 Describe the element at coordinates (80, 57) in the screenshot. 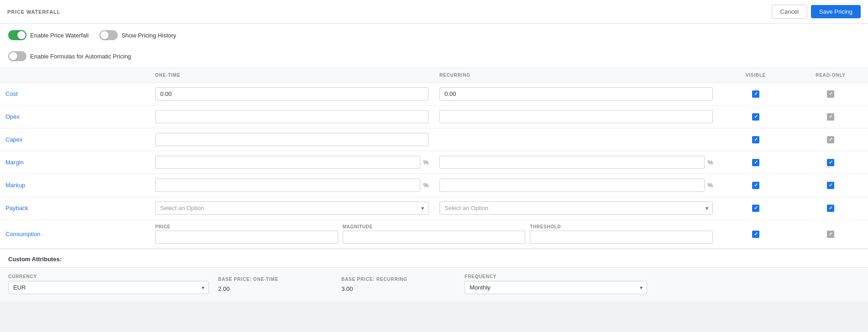

I see `enable-formulas-label: Enable Formulas for Automatic Pricing` at that location.